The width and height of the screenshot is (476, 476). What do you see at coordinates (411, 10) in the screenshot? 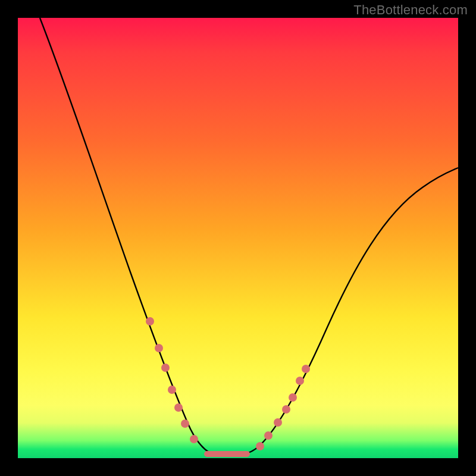
I see `watermark-text: TheBottleneck.com` at bounding box center [411, 10].